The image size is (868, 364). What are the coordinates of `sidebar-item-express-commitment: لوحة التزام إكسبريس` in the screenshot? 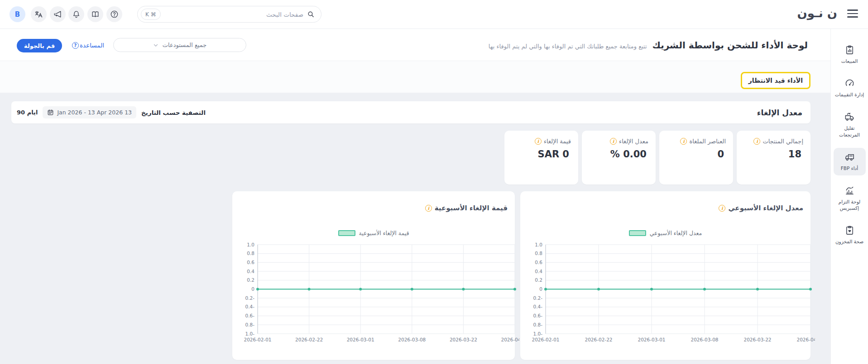 It's located at (849, 198).